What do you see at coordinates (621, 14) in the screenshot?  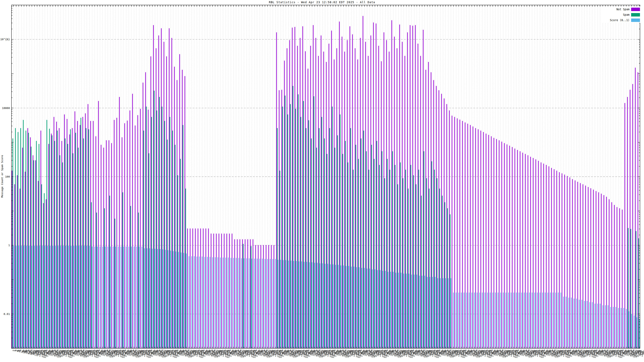 I see `legend-row-spam: Spam` at bounding box center [621, 14].